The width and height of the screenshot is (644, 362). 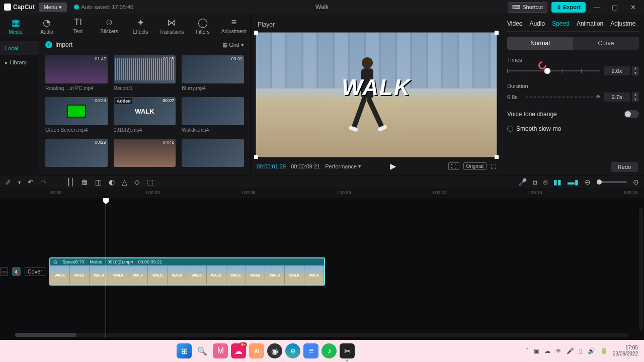 What do you see at coordinates (35, 272) in the screenshot?
I see `cover-button: Cover` at bounding box center [35, 272].